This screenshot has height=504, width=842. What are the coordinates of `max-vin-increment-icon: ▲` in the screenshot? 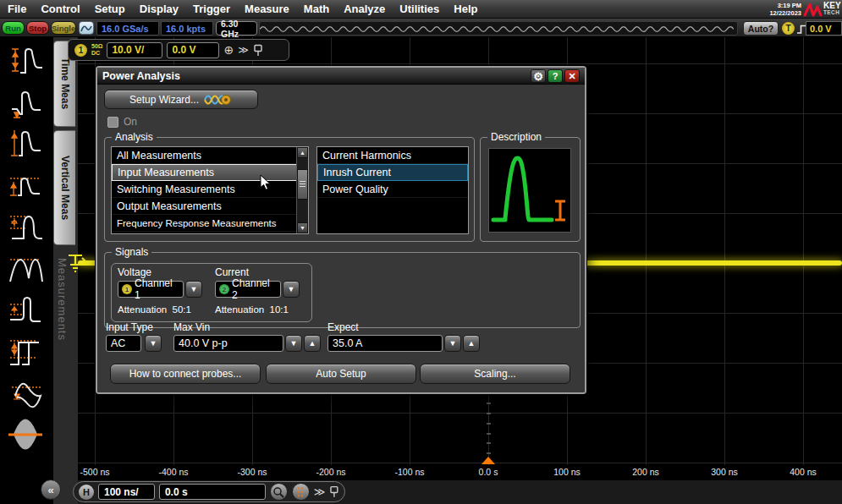 It's located at (312, 343).